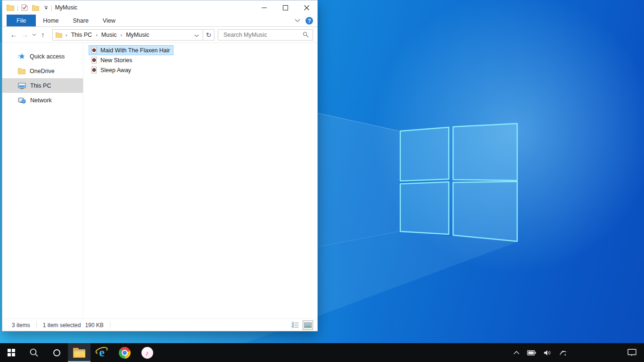  Describe the element at coordinates (47, 57) in the screenshot. I see `sidebar-item-label: Quick access` at that location.